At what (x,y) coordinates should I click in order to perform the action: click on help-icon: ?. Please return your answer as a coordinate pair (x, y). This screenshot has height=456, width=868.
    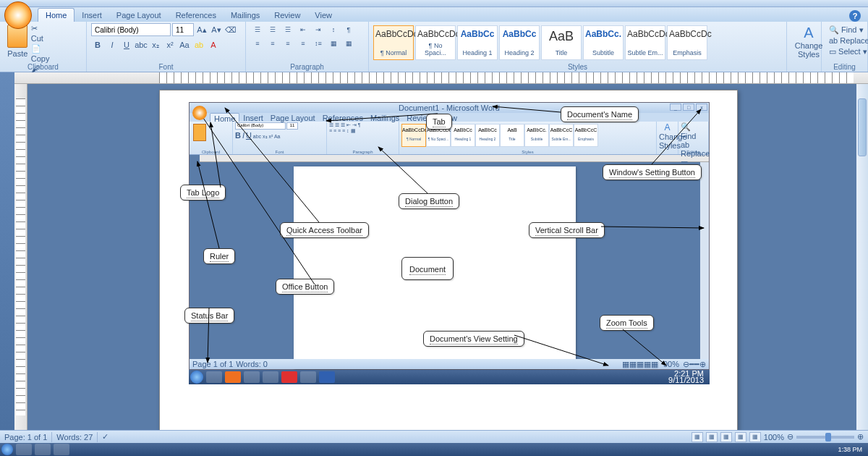
    Looking at the image, I should click on (855, 16).